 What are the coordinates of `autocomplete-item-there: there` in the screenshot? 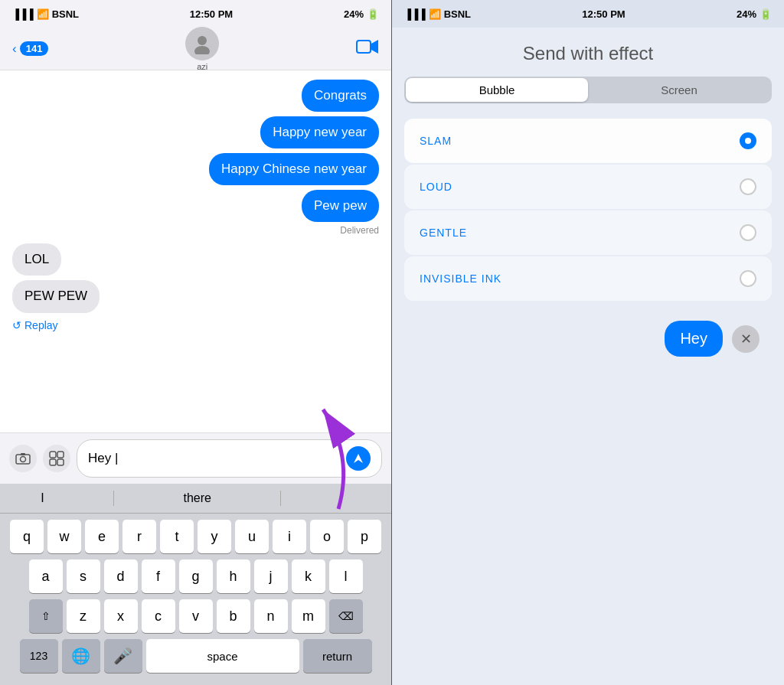 It's located at (197, 498).